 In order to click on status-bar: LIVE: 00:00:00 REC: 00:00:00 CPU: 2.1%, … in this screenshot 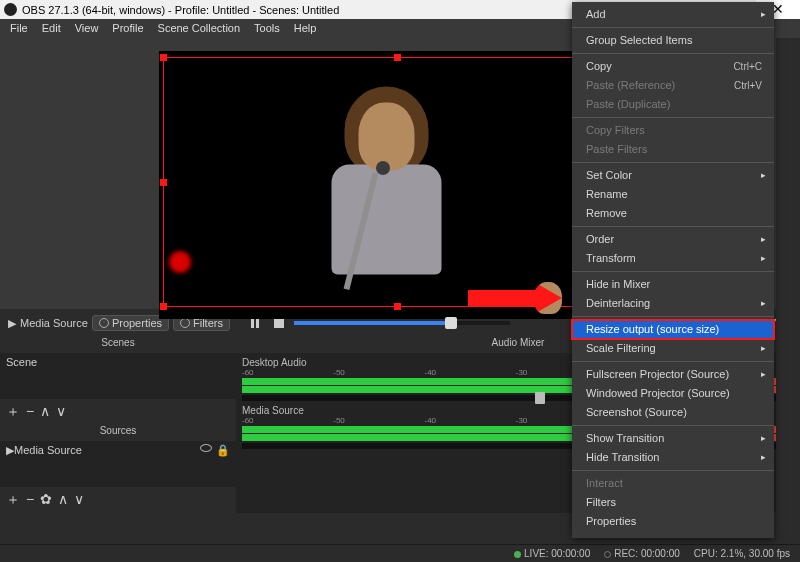, I will do `click(400, 553)`.